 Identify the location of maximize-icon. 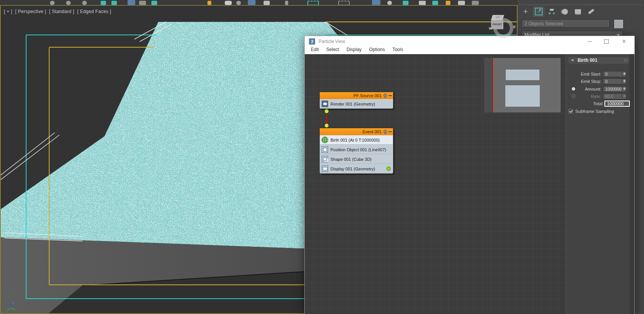
(606, 41).